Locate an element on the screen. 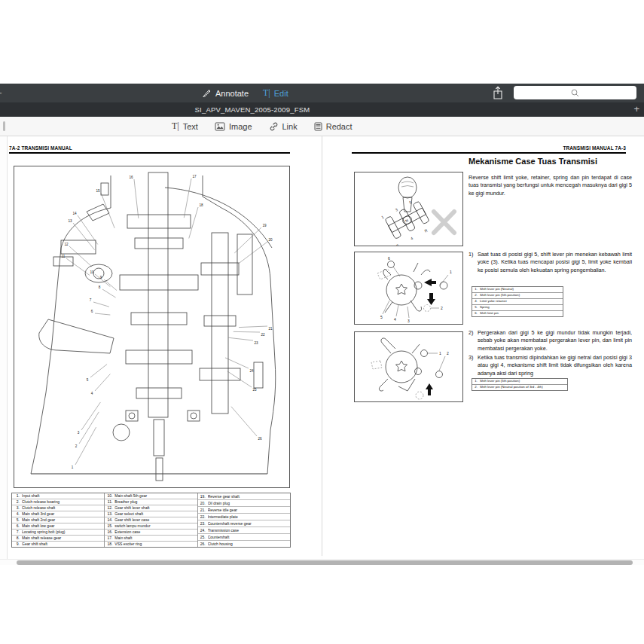 This screenshot has height=644, width=644. row-label: Main shaft low gear is located at coordinates (63, 526).